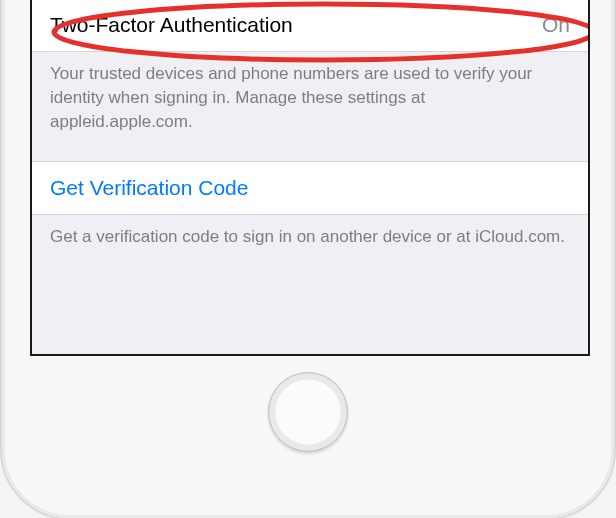 This screenshot has width=616, height=518. I want to click on two-factor-status-value: On, so click(556, 25).